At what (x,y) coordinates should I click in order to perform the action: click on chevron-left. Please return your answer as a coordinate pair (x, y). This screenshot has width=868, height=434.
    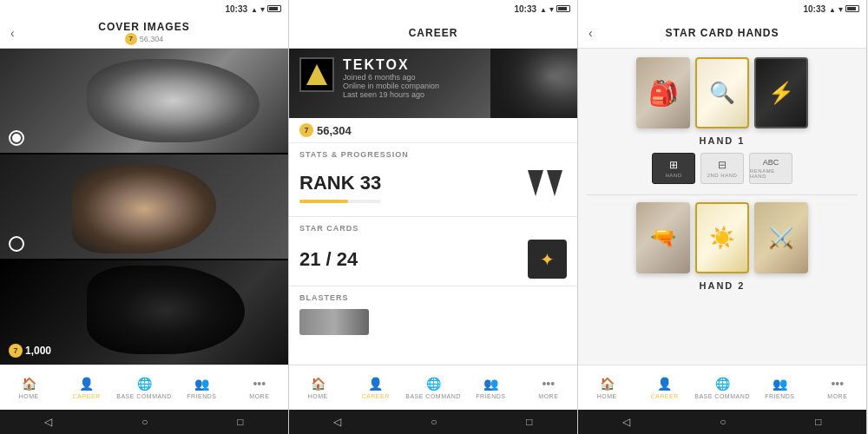
    Looking at the image, I should click on (536, 183).